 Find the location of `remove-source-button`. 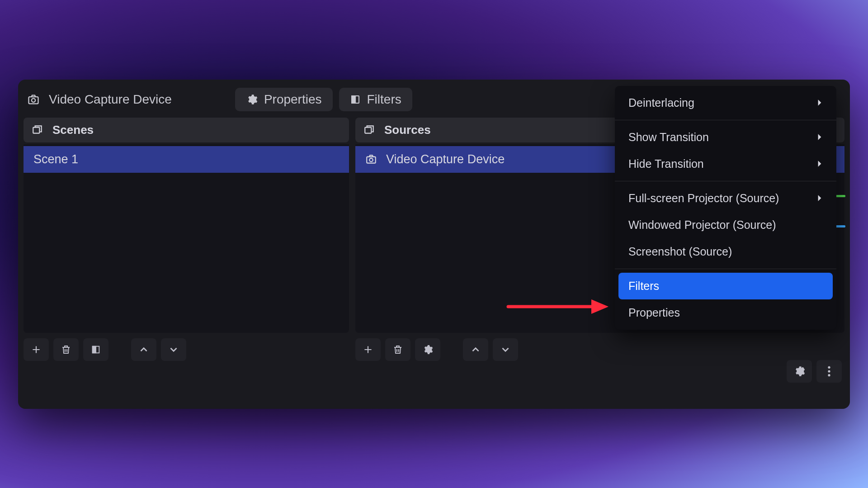

remove-source-button is located at coordinates (398, 350).